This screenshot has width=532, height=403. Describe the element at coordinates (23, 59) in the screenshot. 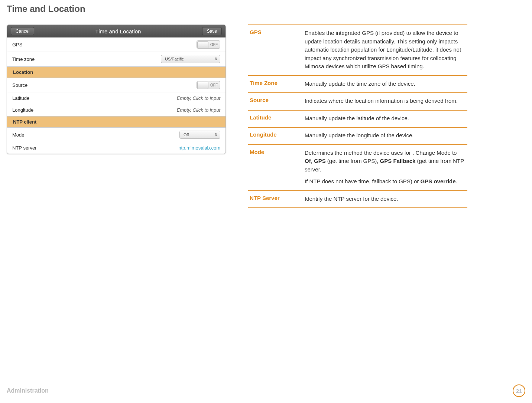

I see `timezone-label: Time zone` at that location.